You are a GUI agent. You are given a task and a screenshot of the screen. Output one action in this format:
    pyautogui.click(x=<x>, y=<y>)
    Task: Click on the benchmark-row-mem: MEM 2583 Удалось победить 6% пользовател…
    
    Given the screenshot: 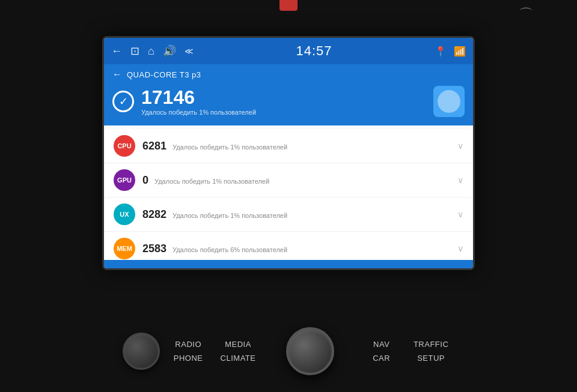 What is the action you would take?
    pyautogui.click(x=288, y=246)
    